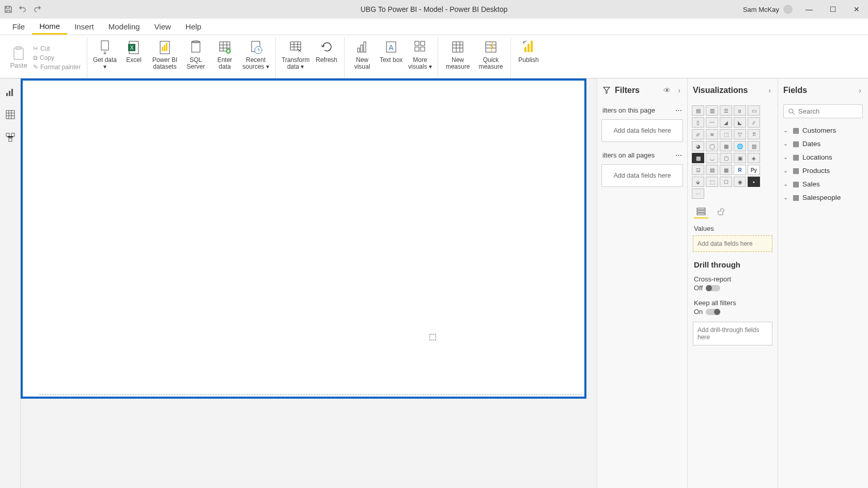 The width and height of the screenshot is (868, 488). What do you see at coordinates (391, 48) in the screenshot?
I see `text-box-icon: A` at bounding box center [391, 48].